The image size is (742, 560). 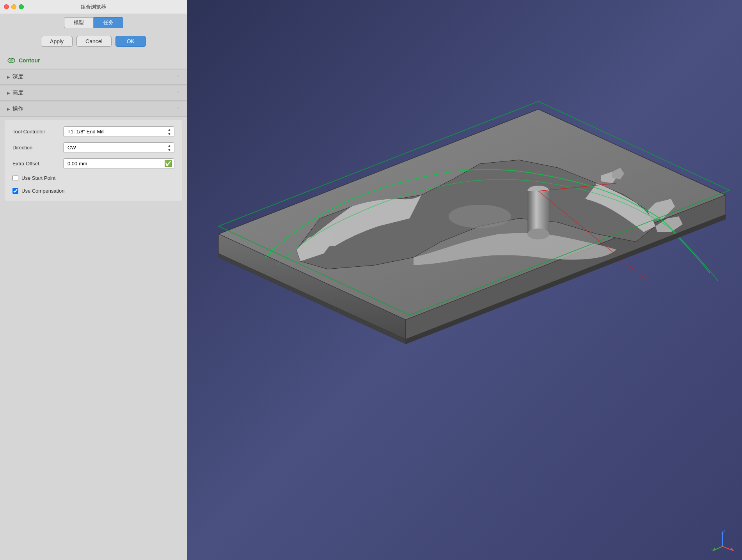 I want to click on direction-row: Direction CW ▲ ▼, so click(x=94, y=147).